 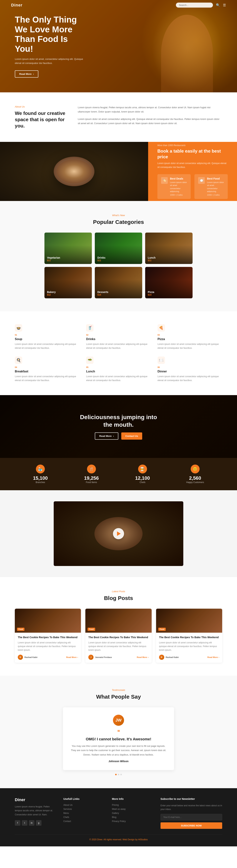 What do you see at coordinates (119, 421) in the screenshot?
I see `parallax-title: Deliciousness jumping into the mouth.` at bounding box center [119, 421].